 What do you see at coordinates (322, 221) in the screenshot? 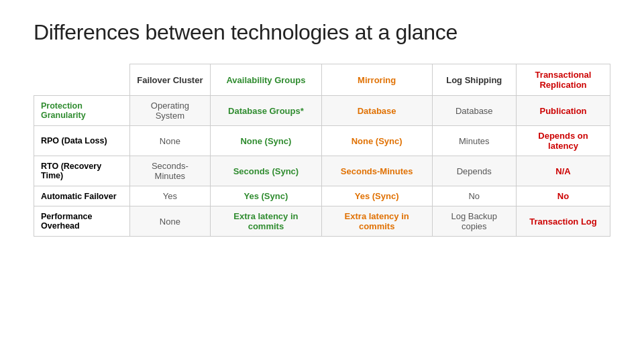
I see `table-row: PerformanceOverheadNoneExtra latency in …` at bounding box center [322, 221].